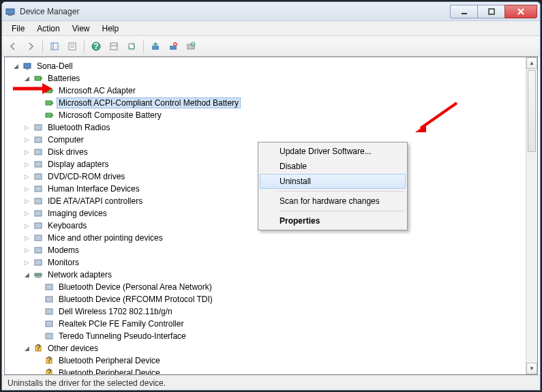  Describe the element at coordinates (121, 324) in the screenshot. I see `tree-label: Realtek PCIe FE Family Controller` at that location.